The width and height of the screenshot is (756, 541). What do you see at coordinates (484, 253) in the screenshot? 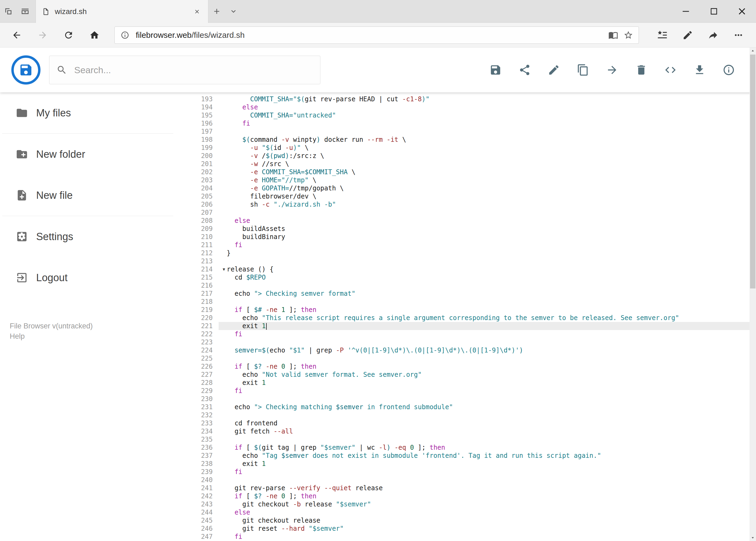
I see `code-line: }` at bounding box center [484, 253].